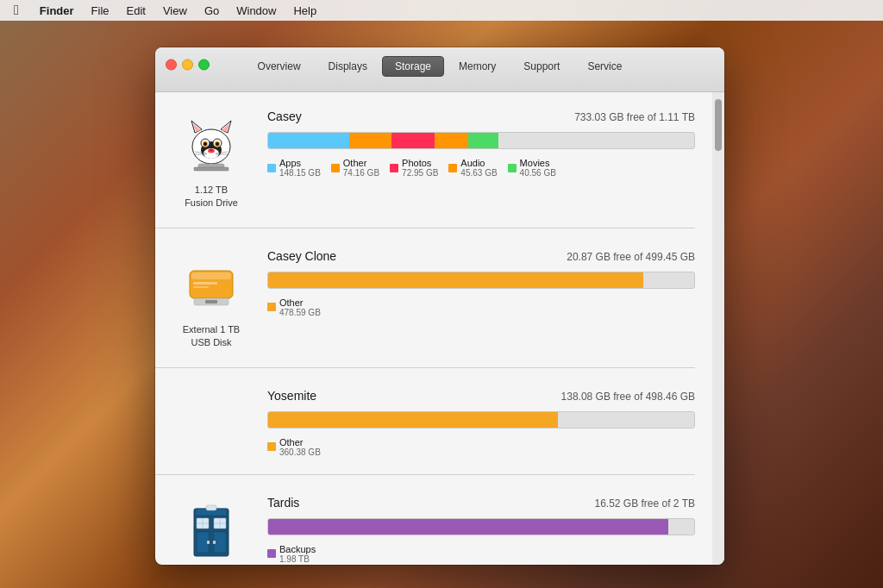  I want to click on drive-info-casey: Casey 733.03 GB free of 1.11 TB Apps 148…, so click(481, 141).